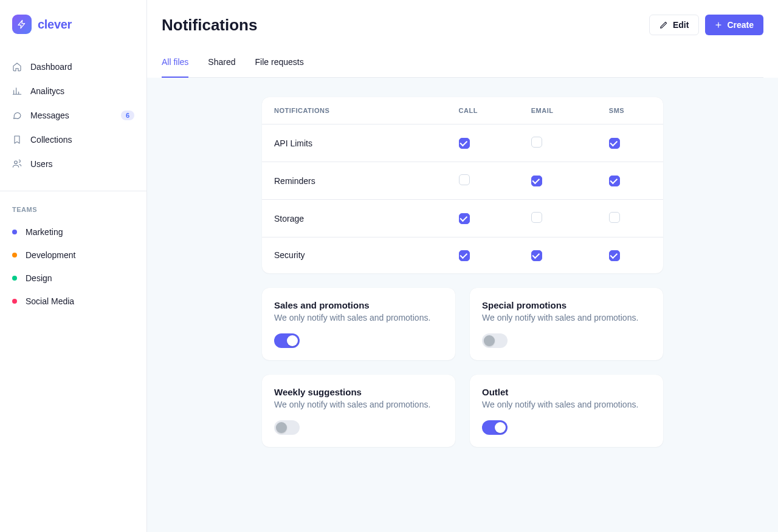 This screenshot has width=778, height=532. I want to click on toggle-title: Special promotions, so click(566, 305).